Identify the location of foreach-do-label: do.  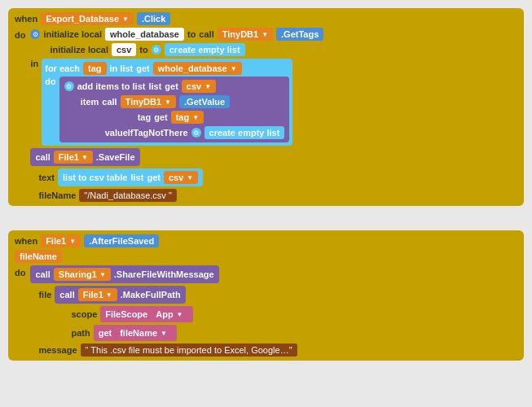
(51, 81).